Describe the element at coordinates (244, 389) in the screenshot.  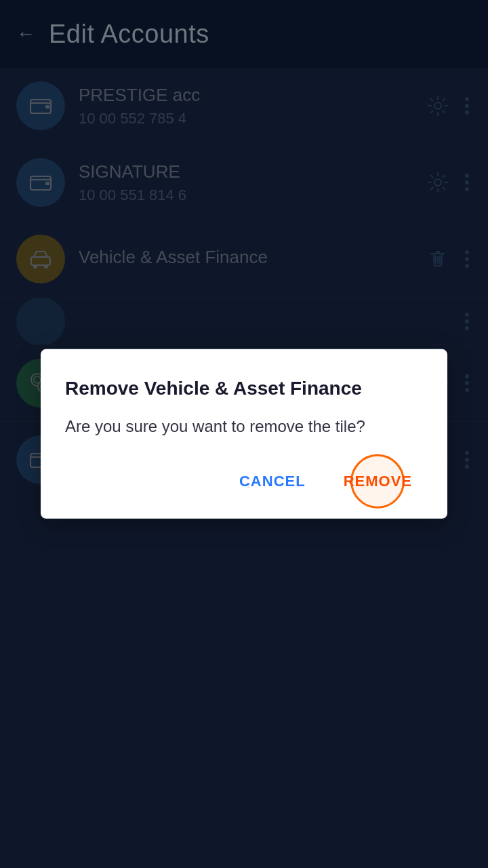
I see `dialog-title: Remove Vehicle & Asset Finance` at that location.